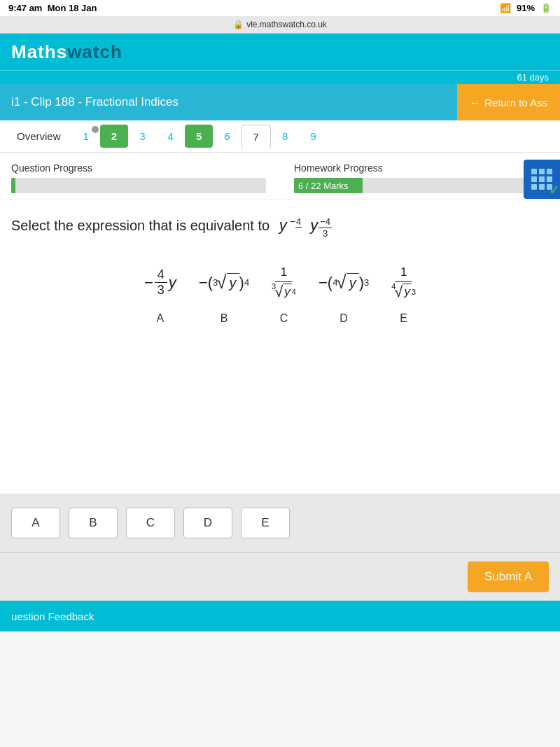  Describe the element at coordinates (227, 136) in the screenshot. I see `tab-6: 6` at that location.